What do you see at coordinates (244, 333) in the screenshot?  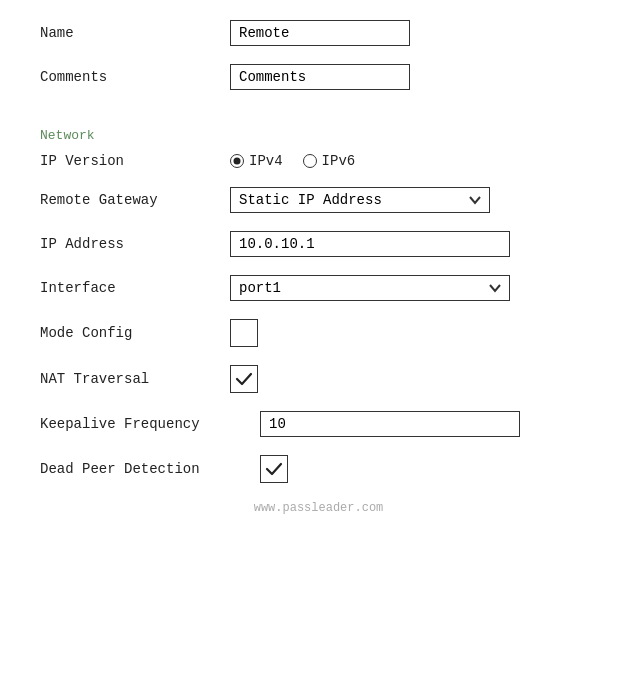 I see `mode-config-checkbox` at bounding box center [244, 333].